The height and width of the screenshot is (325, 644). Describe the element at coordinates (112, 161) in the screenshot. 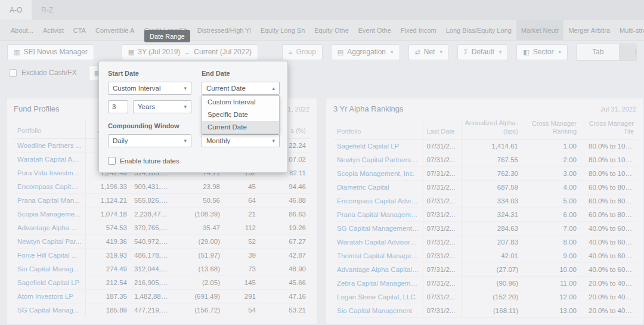

I see `enable-future-dates-checkbox` at that location.